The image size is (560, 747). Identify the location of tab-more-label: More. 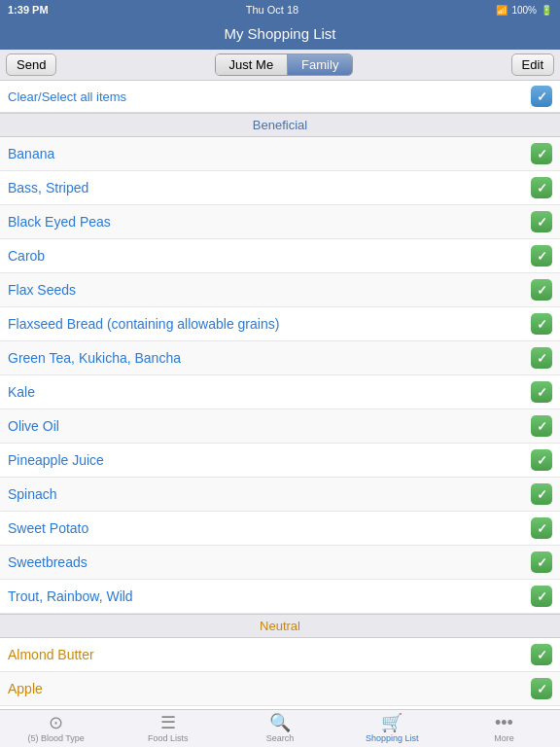
(504, 738).